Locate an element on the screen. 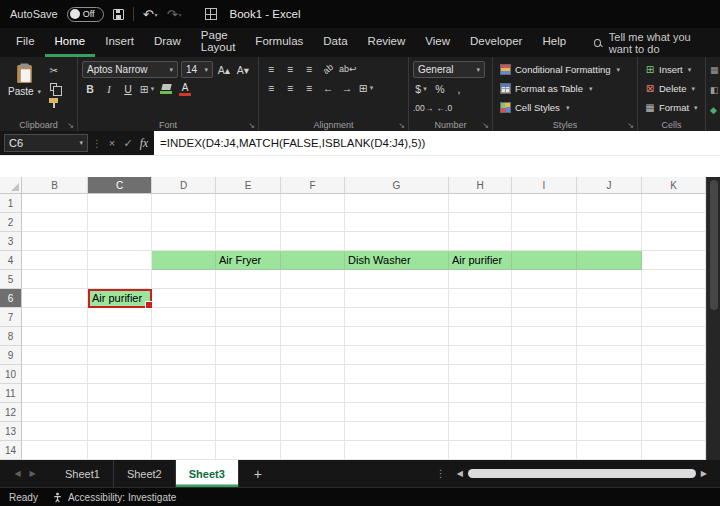 This screenshot has width=720, height=506. cell-C5 is located at coordinates (120, 280).